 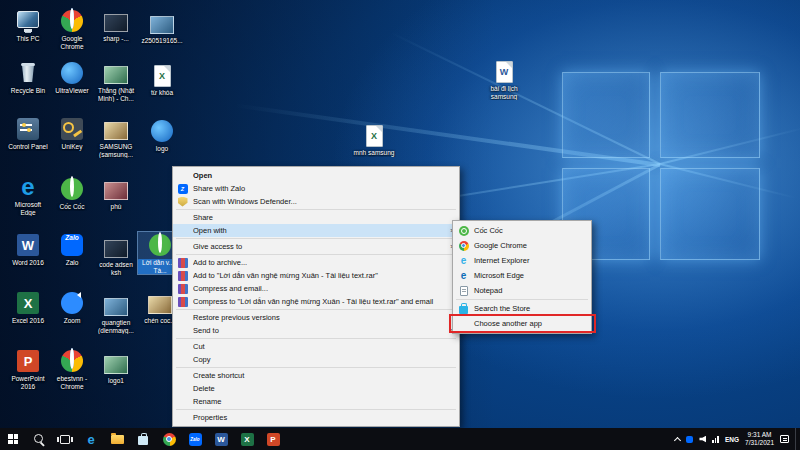 I want to click on search-button, so click(x=39, y=439).